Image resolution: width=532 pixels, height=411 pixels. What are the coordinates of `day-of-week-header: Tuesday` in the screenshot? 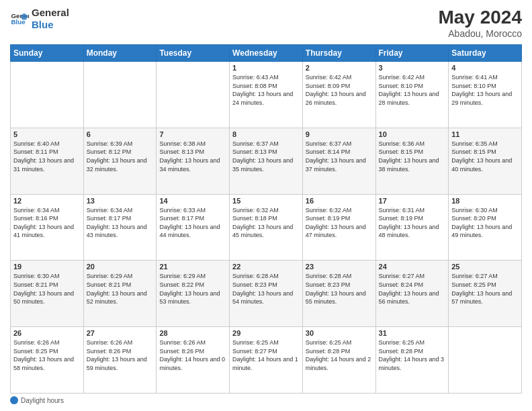 It's located at (193, 54).